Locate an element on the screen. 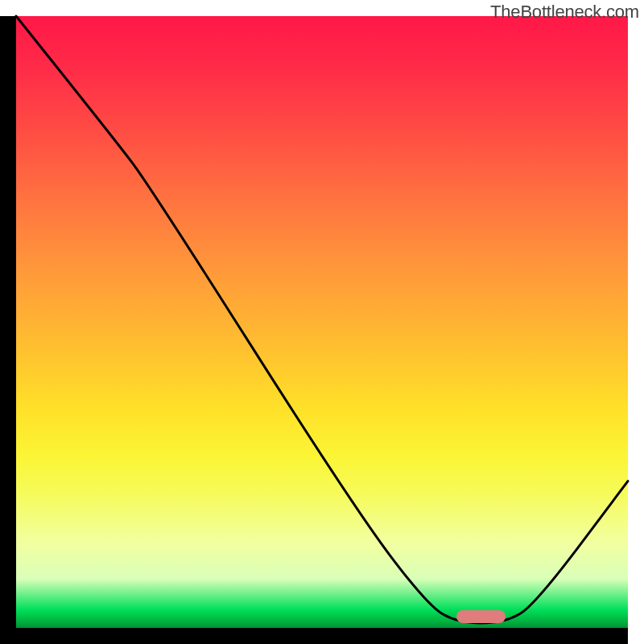 The height and width of the screenshot is (644, 644). x-axis is located at coordinates (322, 636).